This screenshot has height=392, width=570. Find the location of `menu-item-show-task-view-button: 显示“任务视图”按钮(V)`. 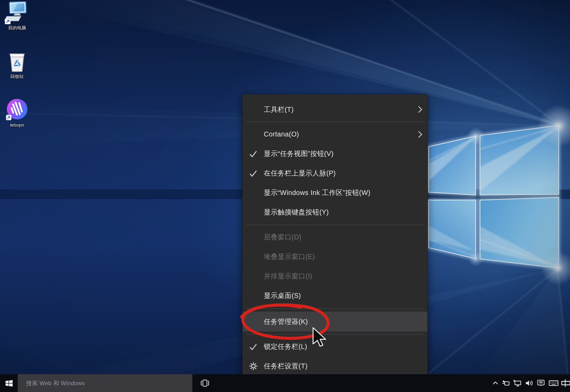

menu-item-show-task-view-button: 显示“任务视图”按钮(V) is located at coordinates (335, 154).